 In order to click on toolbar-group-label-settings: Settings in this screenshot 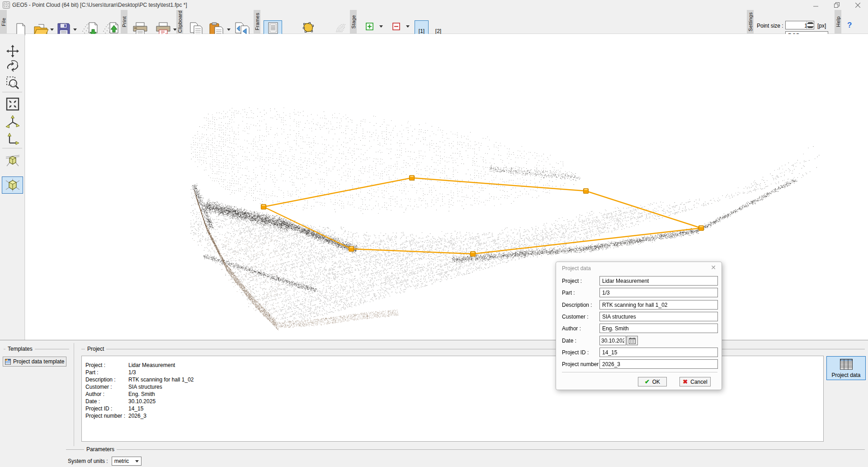, I will do `click(750, 22)`.